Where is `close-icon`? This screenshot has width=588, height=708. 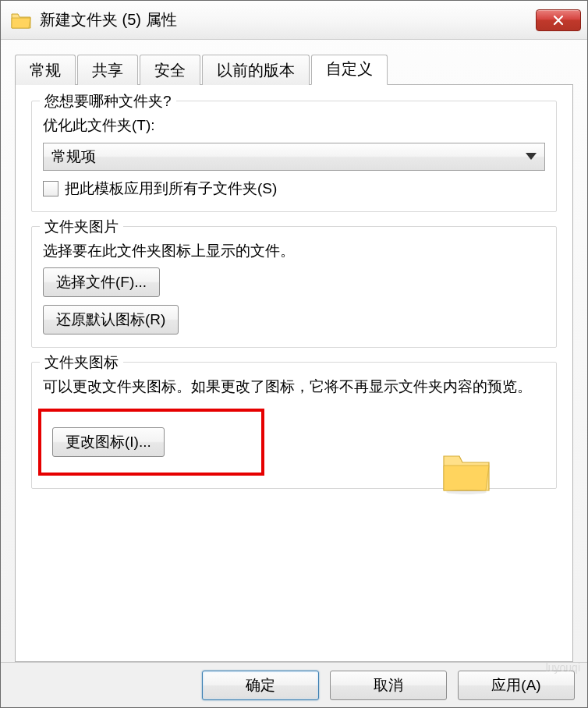
close-icon is located at coordinates (558, 20).